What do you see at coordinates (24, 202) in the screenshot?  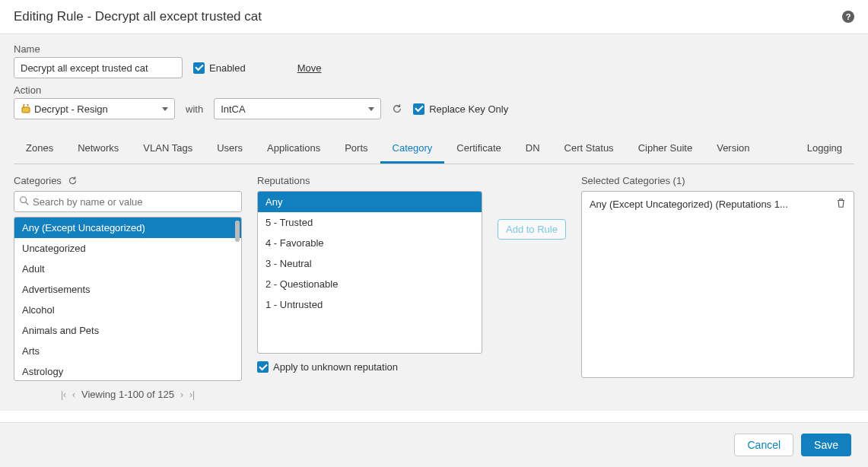 I see `search-icon` at bounding box center [24, 202].